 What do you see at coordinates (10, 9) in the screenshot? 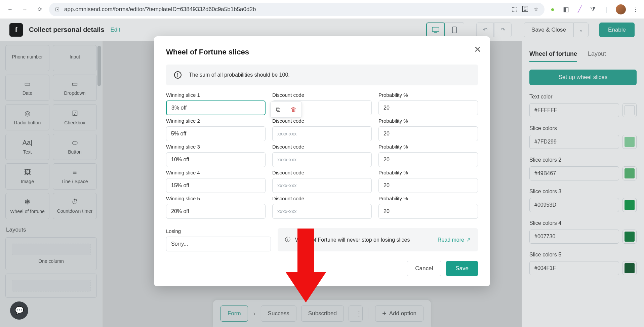
I see `nav-back-button: ←` at bounding box center [10, 9].